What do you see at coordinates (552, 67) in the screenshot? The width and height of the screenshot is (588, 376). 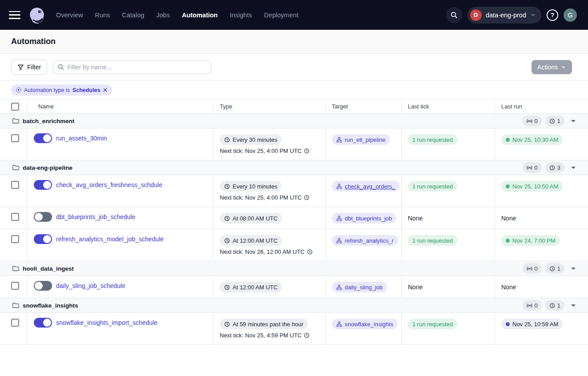 I see `actions-button: Actions` at bounding box center [552, 67].